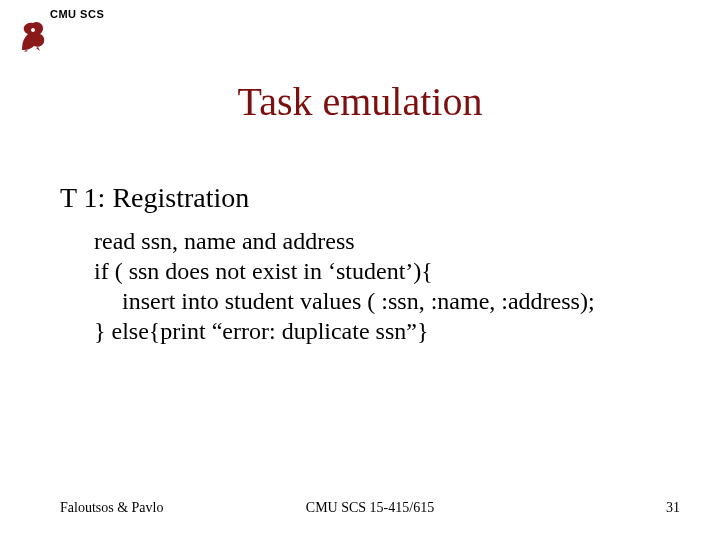 The image size is (720, 540). What do you see at coordinates (264, 271) in the screenshot?
I see `body-line-2: if ( ssn does not exist in ‘student’){` at bounding box center [264, 271].